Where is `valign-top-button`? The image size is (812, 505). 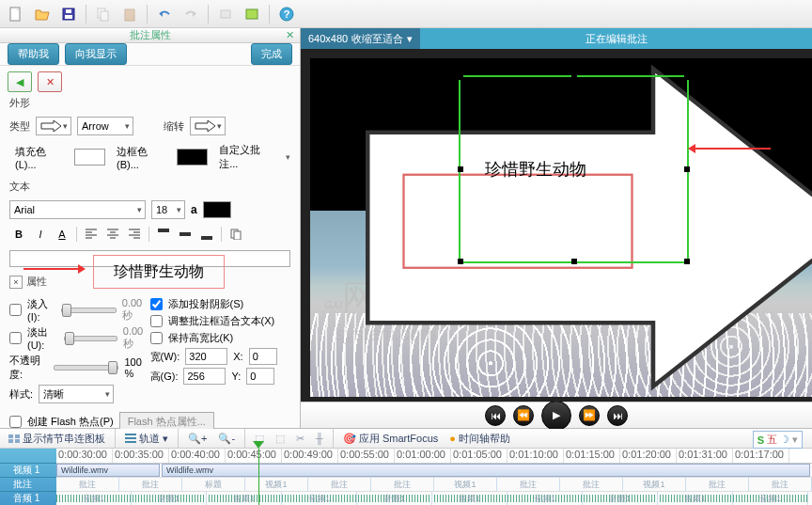
valign-top-button is located at coordinates (164, 234).